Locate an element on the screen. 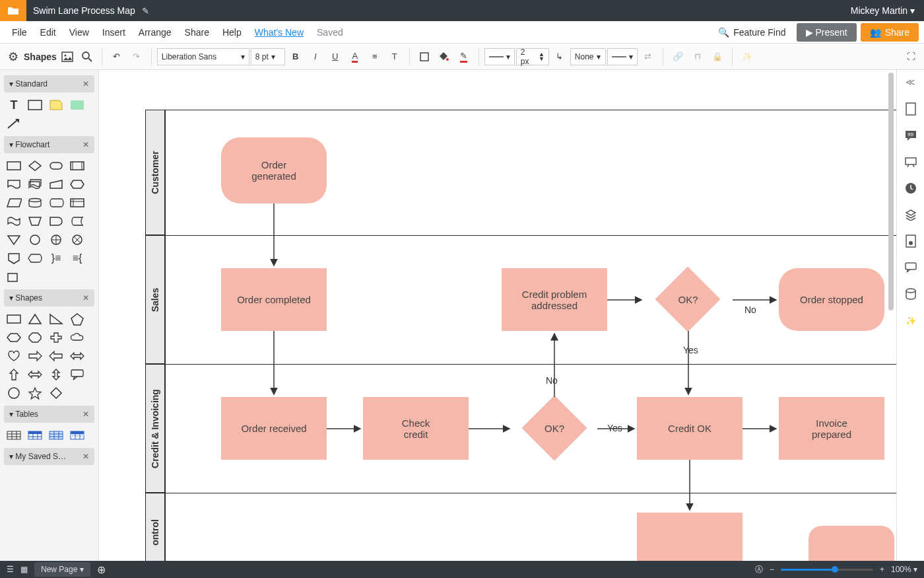  fc-terminator is located at coordinates (56, 166).